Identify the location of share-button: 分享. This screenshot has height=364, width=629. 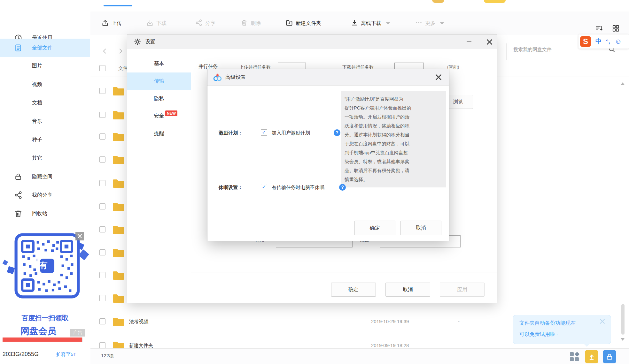
(205, 23).